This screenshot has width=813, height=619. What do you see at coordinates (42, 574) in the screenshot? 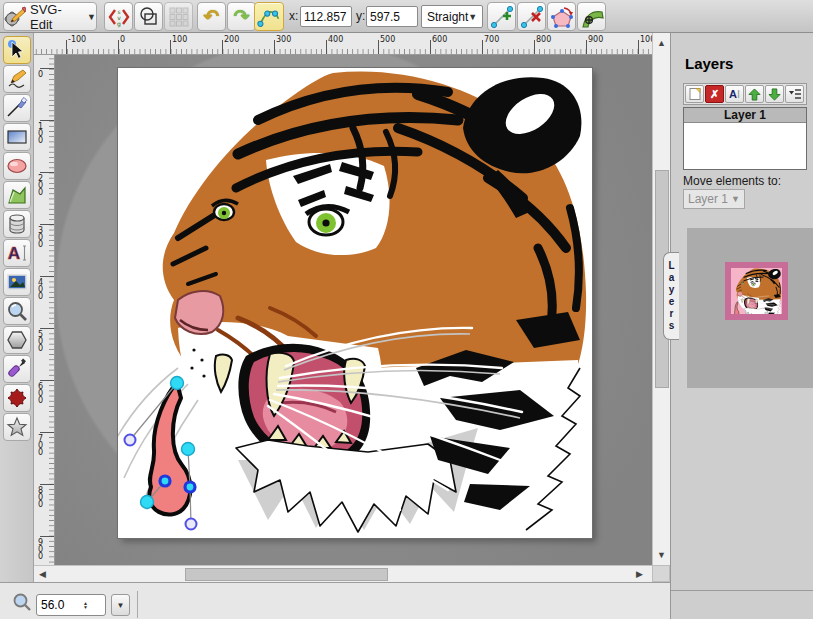
I see `scroll-left-arrow: ◀` at bounding box center [42, 574].